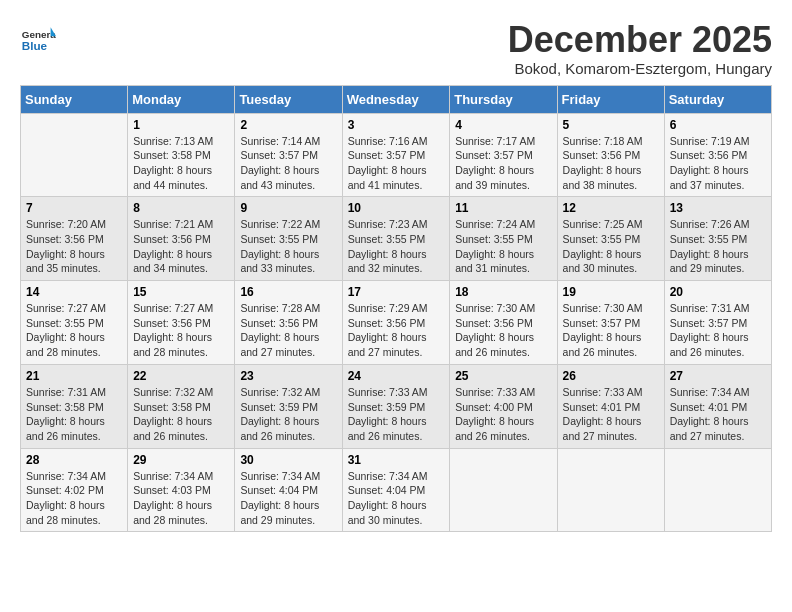 The image size is (792, 612). I want to click on day-info: Sunrise: 7:31 AM Sunset: 3:58 PM Dayligh…, so click(74, 414).